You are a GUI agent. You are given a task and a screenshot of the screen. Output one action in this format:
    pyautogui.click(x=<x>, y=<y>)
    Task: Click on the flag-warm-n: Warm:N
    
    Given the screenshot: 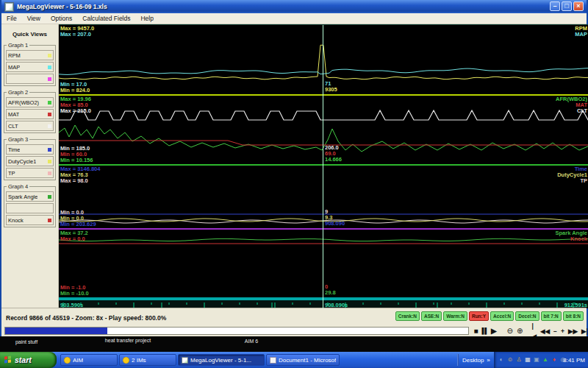 What is the action you would take?
    pyautogui.click(x=456, y=316)
    